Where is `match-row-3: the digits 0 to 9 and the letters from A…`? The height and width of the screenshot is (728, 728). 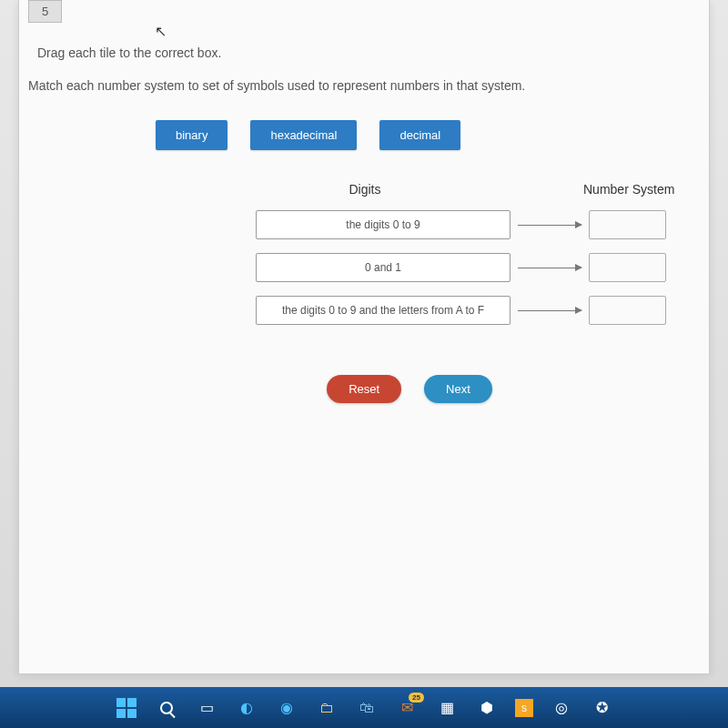 match-row-3: the digits 0 to 9 and the letters from A… is located at coordinates (482, 310).